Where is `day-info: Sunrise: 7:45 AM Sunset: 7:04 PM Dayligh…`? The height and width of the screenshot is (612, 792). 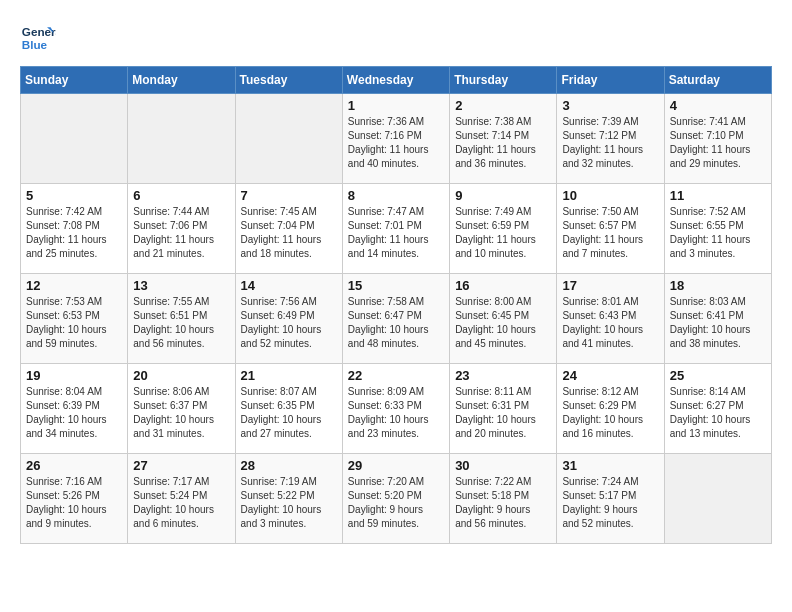
day-info: Sunrise: 7:45 AM Sunset: 7:04 PM Dayligh… is located at coordinates (289, 233).